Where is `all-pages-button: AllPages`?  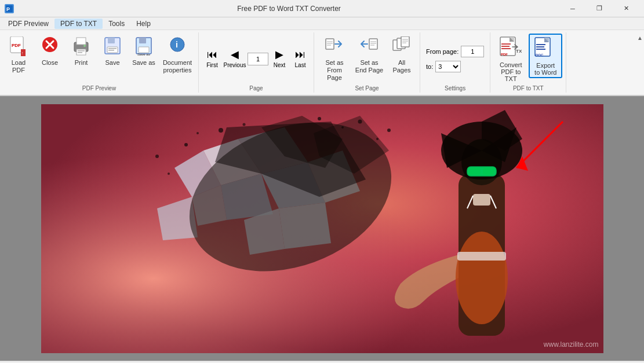 all-pages-button: AllPages is located at coordinates (402, 54).